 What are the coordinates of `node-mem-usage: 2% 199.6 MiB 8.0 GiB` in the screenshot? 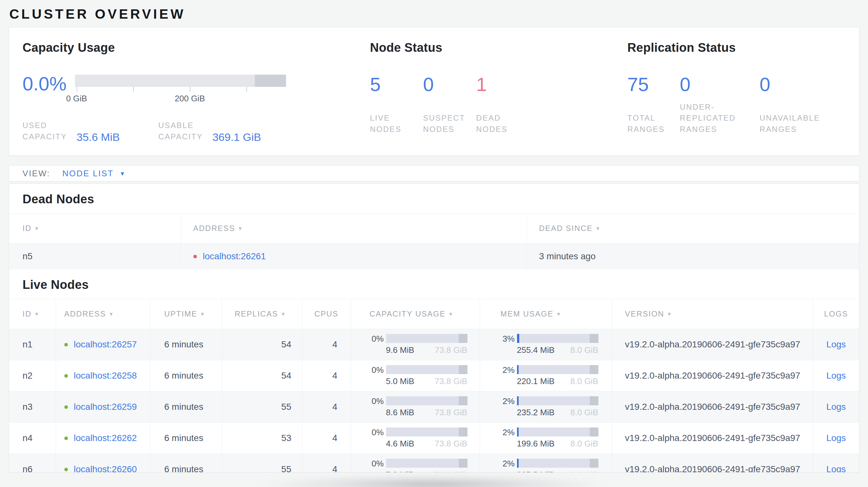 It's located at (556, 438).